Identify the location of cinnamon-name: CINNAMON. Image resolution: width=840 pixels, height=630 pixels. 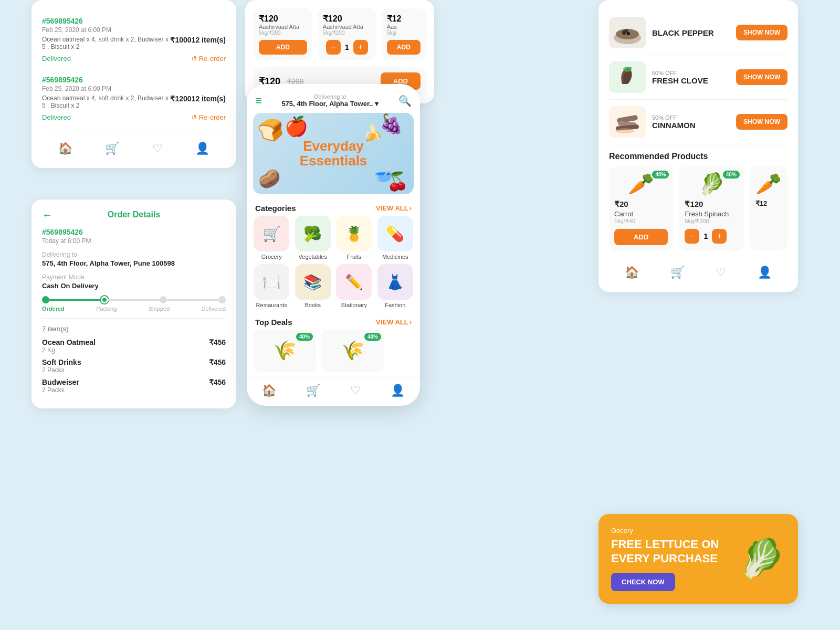
(691, 125).